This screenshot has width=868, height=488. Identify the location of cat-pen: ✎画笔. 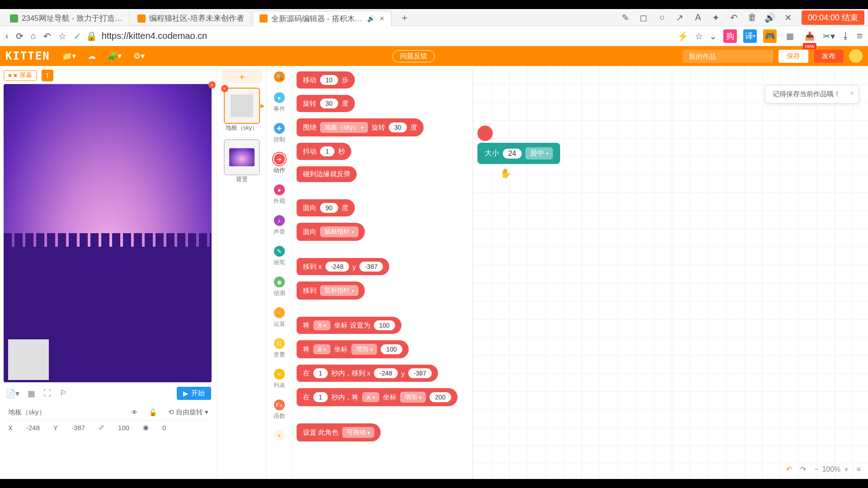
(279, 256).